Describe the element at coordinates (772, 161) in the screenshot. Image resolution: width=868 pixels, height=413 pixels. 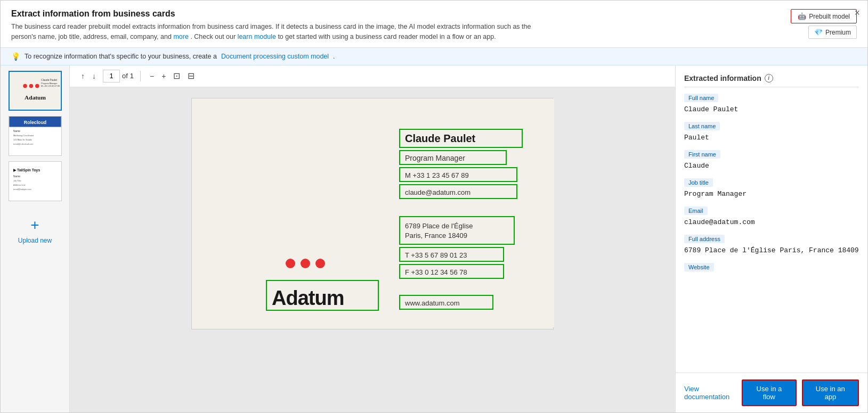
I see `field-firstname: First name Claude` at that location.